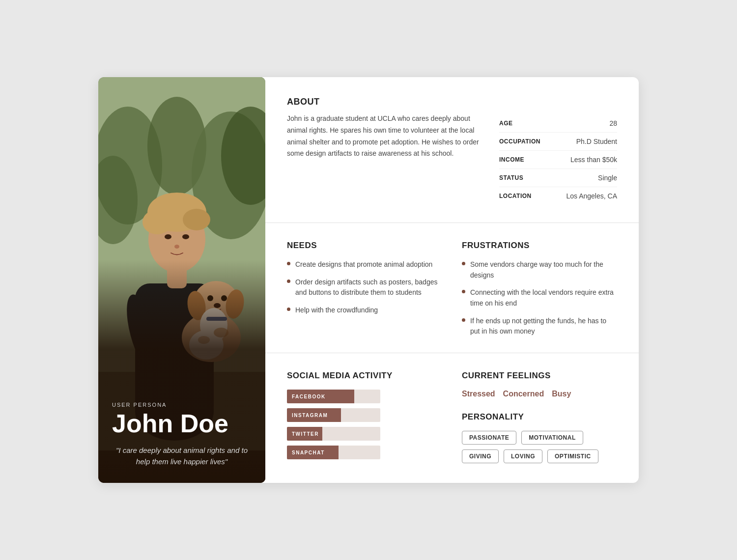 This screenshot has width=737, height=560. I want to click on social-bar-track: SNAPCHAT, so click(334, 452).